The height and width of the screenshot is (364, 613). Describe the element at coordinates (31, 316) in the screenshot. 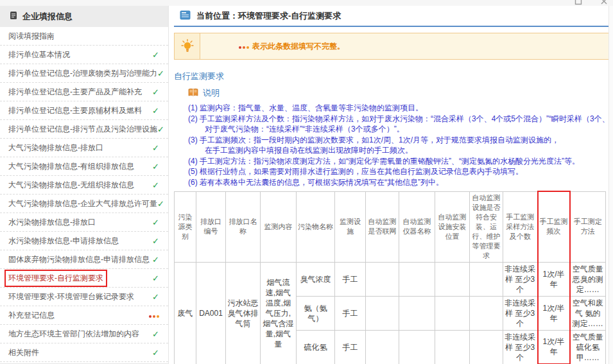

I see `sidebar-item-label: 补充登记信息` at that location.